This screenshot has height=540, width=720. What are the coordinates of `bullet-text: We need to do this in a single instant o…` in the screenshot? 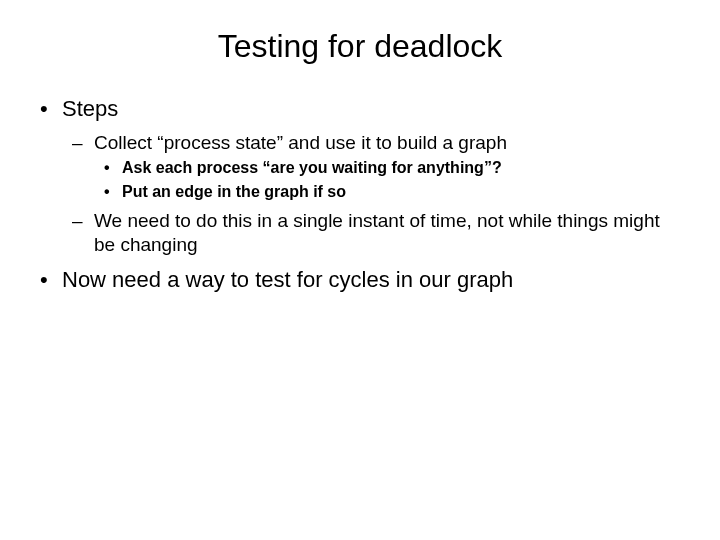 It's located at (377, 232).